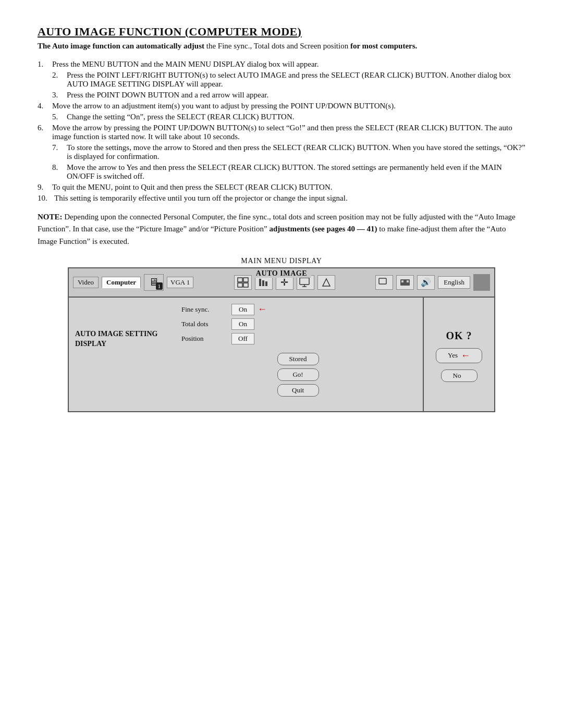 This screenshot has width=563, height=728. I want to click on step-6: 6. Move the arrow by pressing the POINT …, so click(282, 132).